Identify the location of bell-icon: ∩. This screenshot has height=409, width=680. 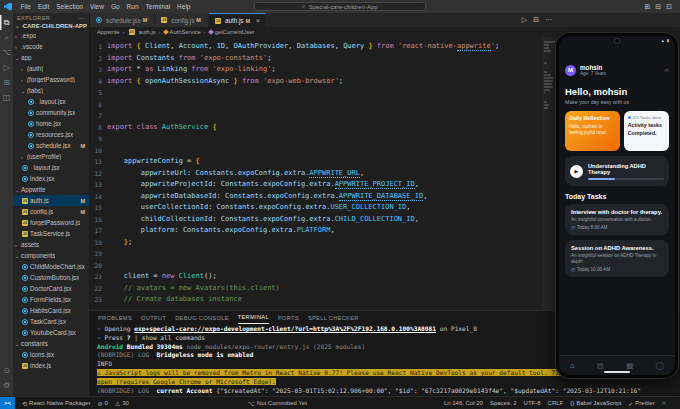
(667, 70).